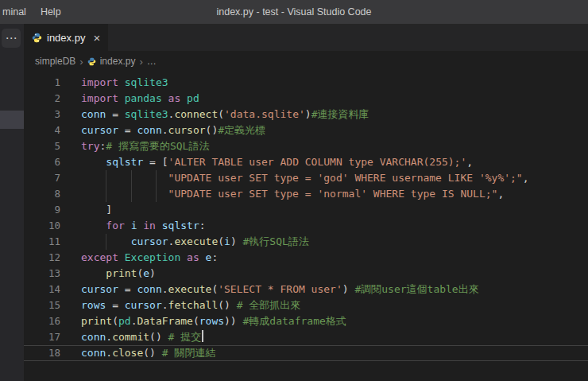  I want to click on code-line-3: 3conn = sqlite3.connect('data.sqlite')#連…, so click(306, 115).